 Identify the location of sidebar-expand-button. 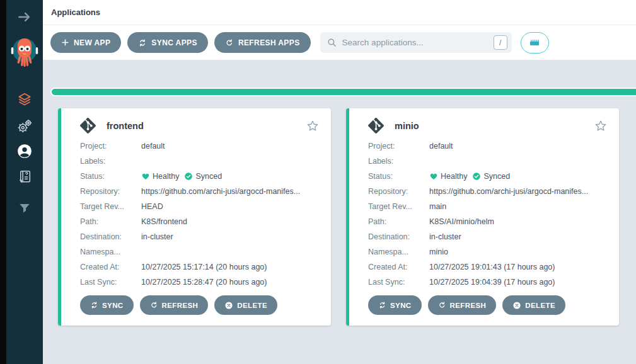
(25, 18).